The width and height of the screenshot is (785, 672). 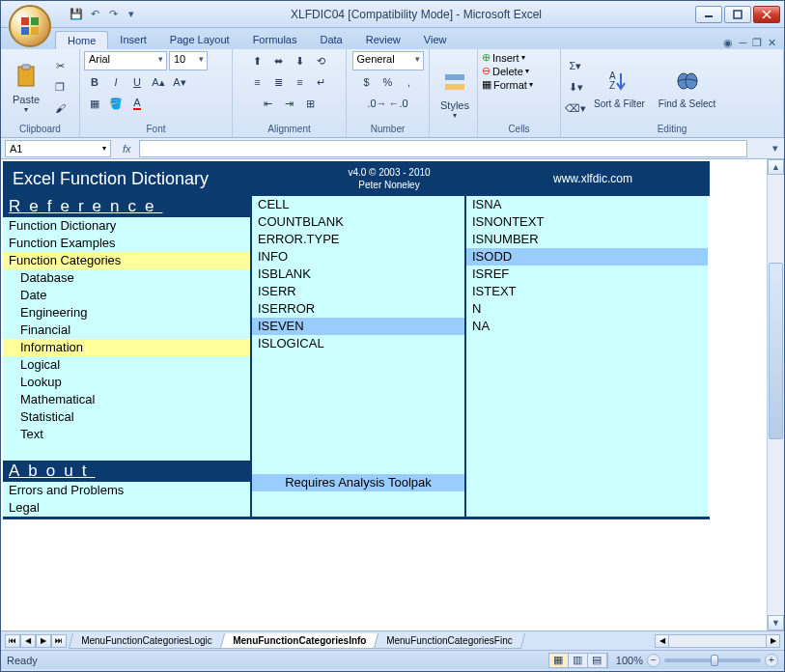 What do you see at coordinates (709, 14) in the screenshot?
I see `minimize-button` at bounding box center [709, 14].